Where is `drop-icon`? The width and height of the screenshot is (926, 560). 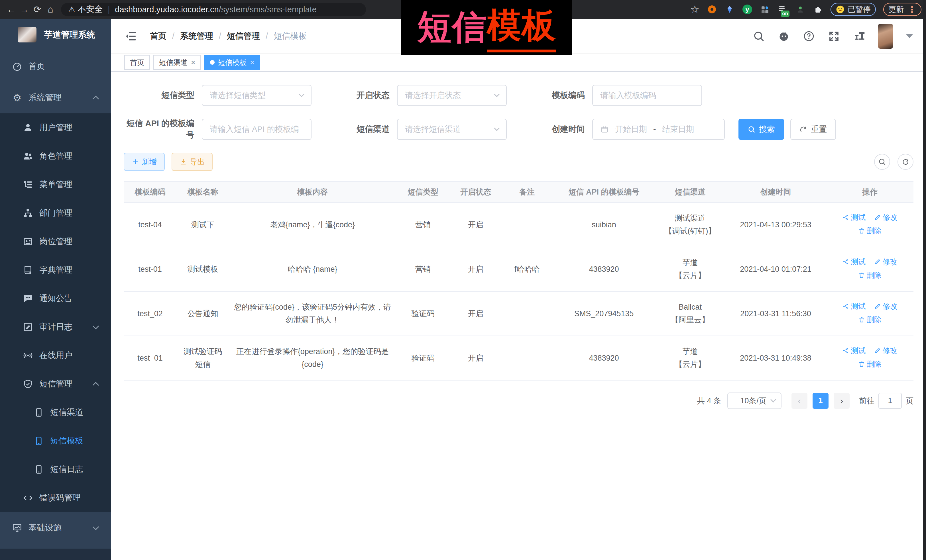 drop-icon is located at coordinates (730, 9).